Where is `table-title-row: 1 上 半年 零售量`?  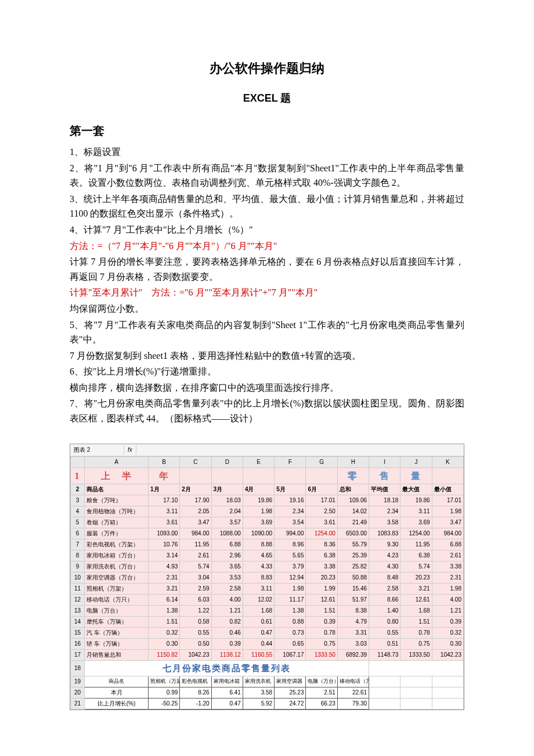
table-title-row: 1 上 半年 零售量 is located at coordinates (267, 476).